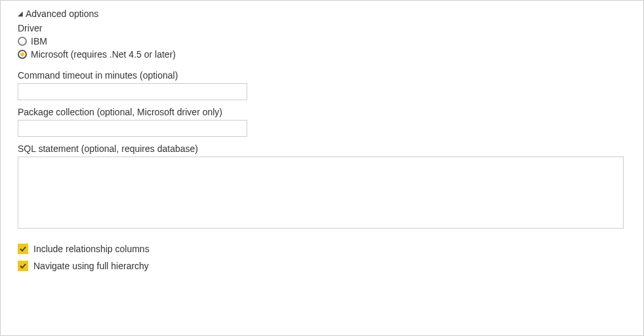 The image size is (644, 336). I want to click on advanced-options-expander: ◢ Advanced options, so click(322, 14).